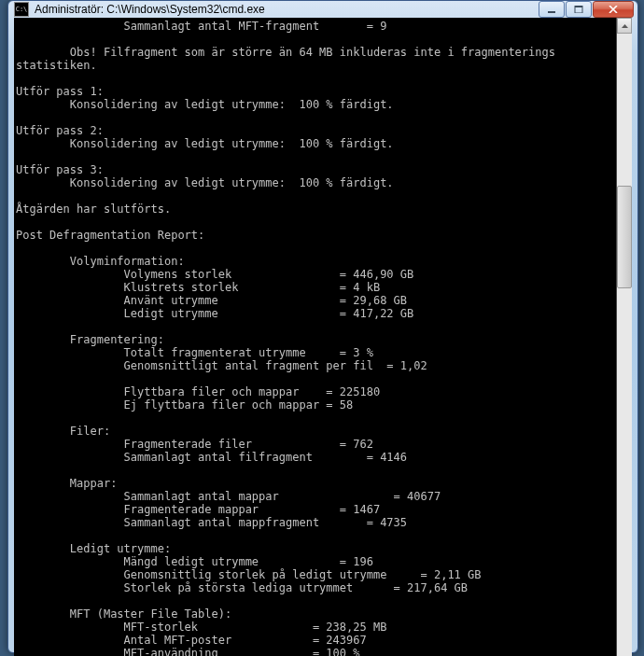 This screenshot has width=644, height=656. What do you see at coordinates (625, 26) in the screenshot?
I see `chevron-up-icon` at bounding box center [625, 26].